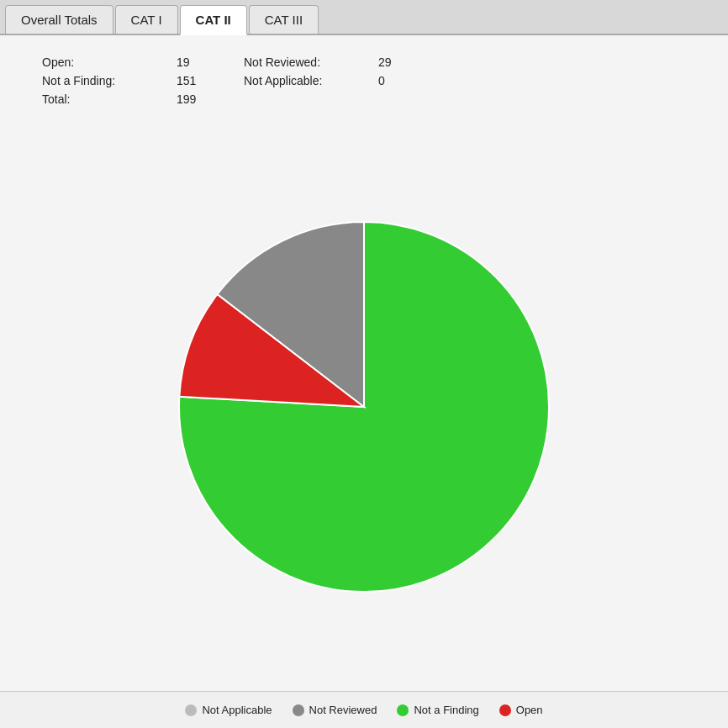  I want to click on tab-bar: Overall Totals CAT I CAT II CAT III, so click(364, 18).